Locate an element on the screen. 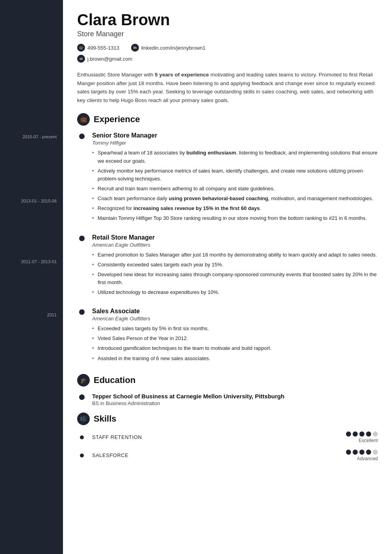 The image size is (392, 554). contact-section: ☏ 499-555-1313 in linkedin.com/in/jennyb… is located at coordinates (227, 54).